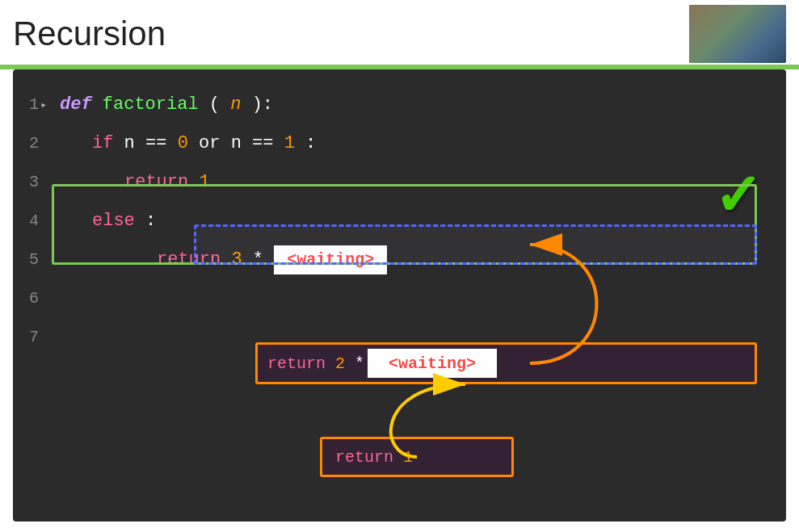 The width and height of the screenshot is (799, 532). I want to click on line-number-6: 6, so click(41, 299).